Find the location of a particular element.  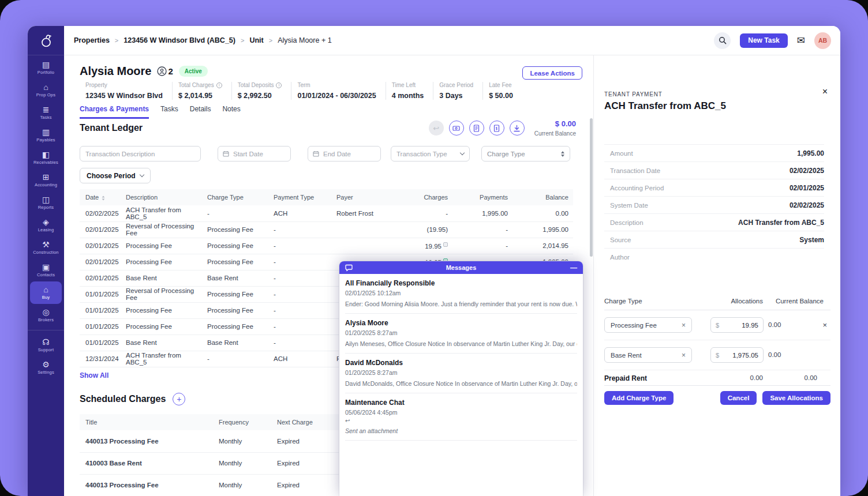

sidebar-item: ☊ Support is located at coordinates (46, 345).